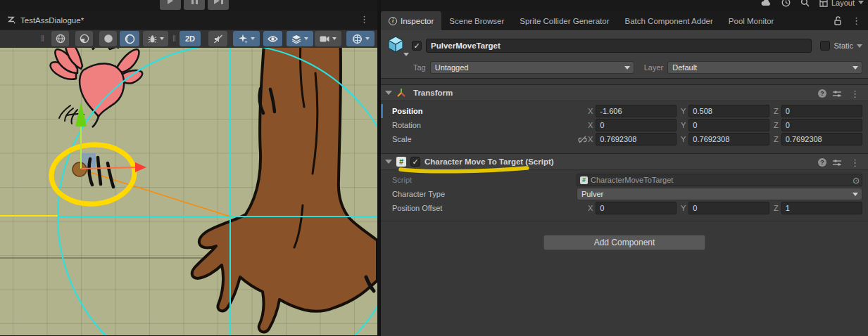 The height and width of the screenshot is (336, 868). I want to click on tab-pool-monitor: Pool Monitor, so click(752, 21).